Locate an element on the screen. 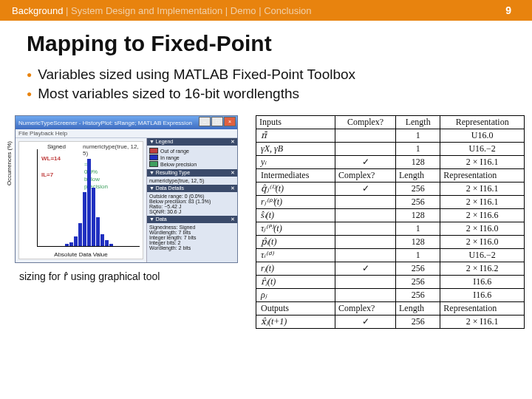  table-row: ŝᵢ(t)1282 × I16.6 is located at coordinates (390, 216).